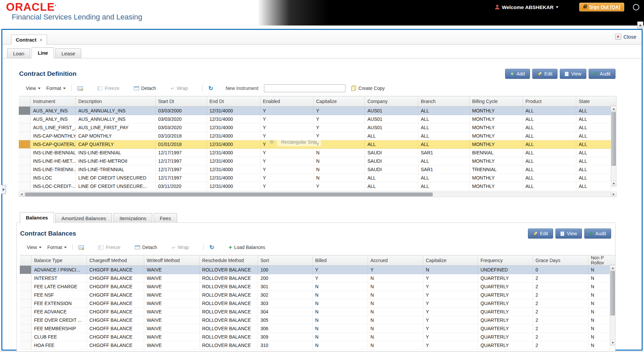 Image resolution: width=644 pixels, height=352 pixels. What do you see at coordinates (541, 234) in the screenshot?
I see `edit-button: Edit` at bounding box center [541, 234].